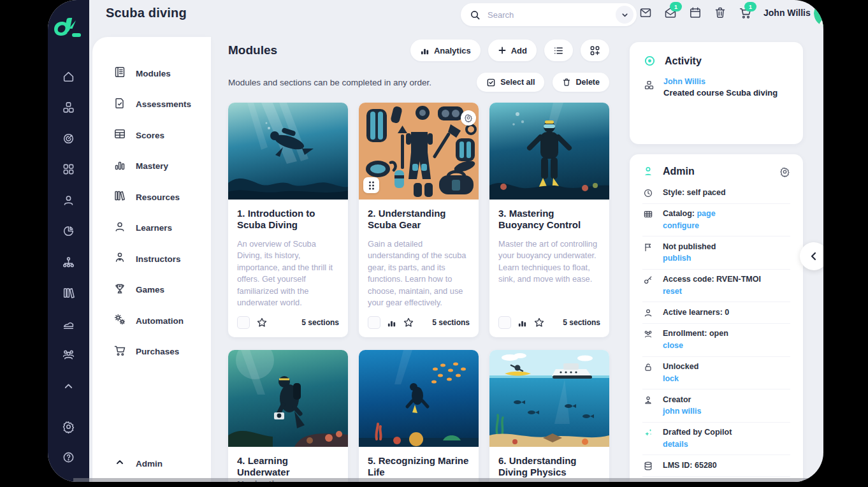 This screenshot has height=487, width=868. Describe the element at coordinates (727, 367) in the screenshot. I see `admin-row-text: Unlocked` at that location.